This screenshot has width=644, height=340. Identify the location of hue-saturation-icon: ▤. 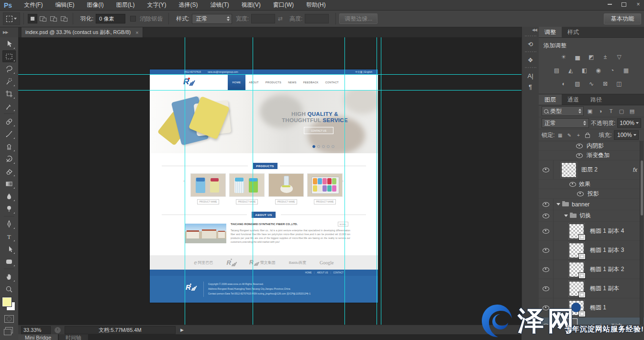
(557, 70).